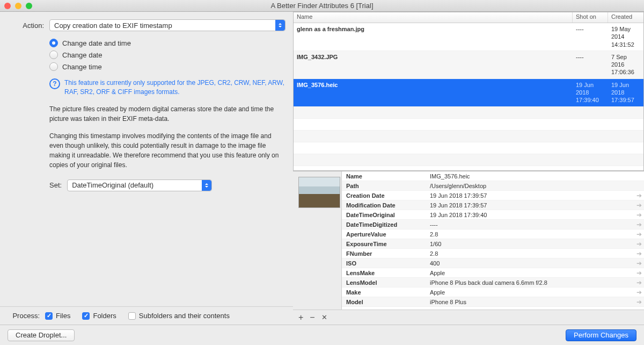 The image size is (644, 345). Describe the element at coordinates (433, 92) in the screenshot. I see `cell-name: IMG_3576.heic` at that location.